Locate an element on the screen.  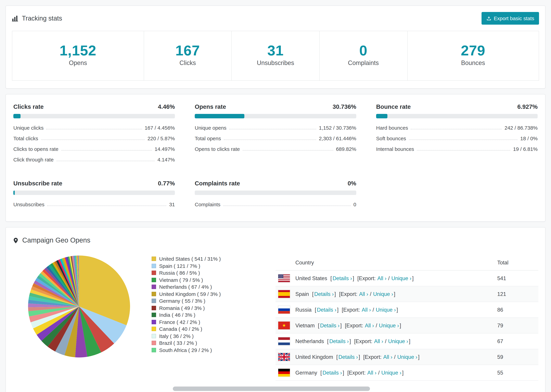
table-row: Vietnam [Details ›] [Export:All ›/Unique… is located at coordinates (407, 326).